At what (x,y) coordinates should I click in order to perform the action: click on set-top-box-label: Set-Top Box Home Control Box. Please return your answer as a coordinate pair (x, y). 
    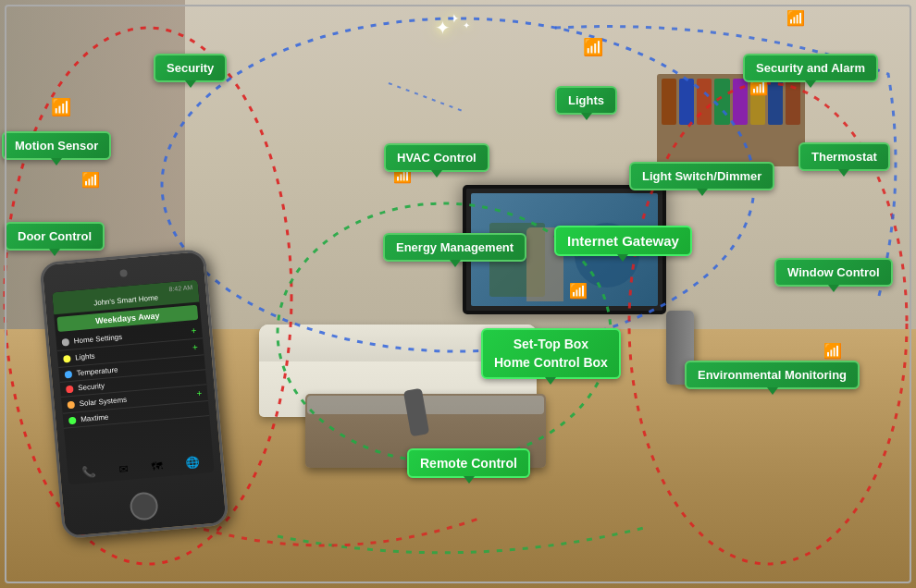
    Looking at the image, I should click on (551, 353).